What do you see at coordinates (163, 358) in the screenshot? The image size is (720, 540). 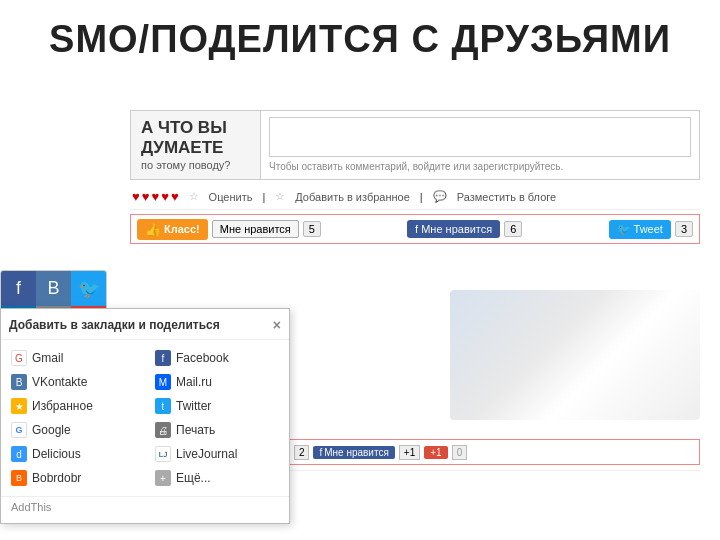 I see `facebook-icon: f` at bounding box center [163, 358].